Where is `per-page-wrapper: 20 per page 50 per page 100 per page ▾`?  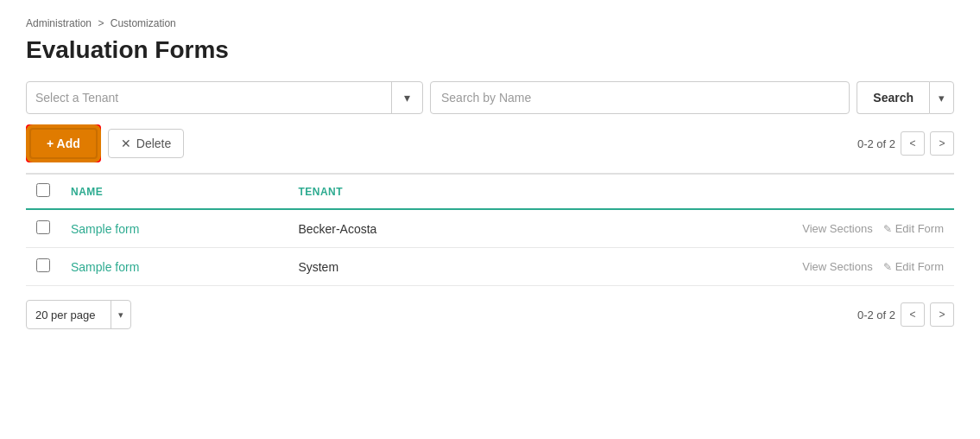
per-page-wrapper: 20 per page 50 per page 100 per page ▾ is located at coordinates (79, 315).